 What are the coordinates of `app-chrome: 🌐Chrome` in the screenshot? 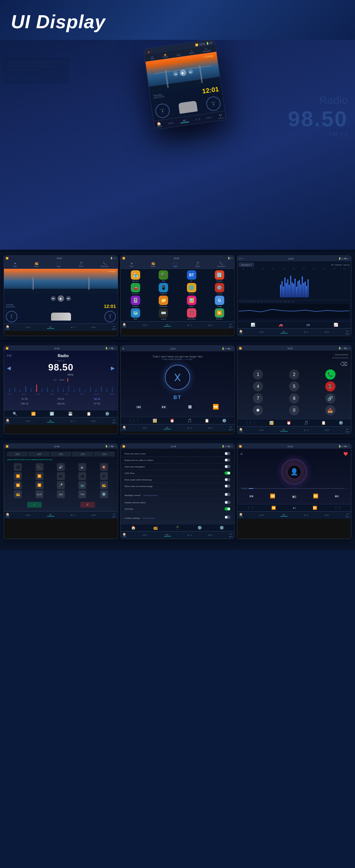 It's located at (192, 289).